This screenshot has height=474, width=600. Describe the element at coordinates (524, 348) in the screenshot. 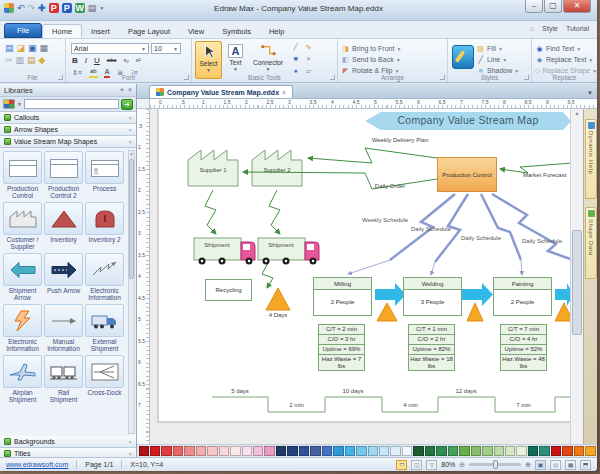

I see `databox-painting: C/T = 7 minC/O = 4 hrUptime = 52%Haz.Was…` at that location.